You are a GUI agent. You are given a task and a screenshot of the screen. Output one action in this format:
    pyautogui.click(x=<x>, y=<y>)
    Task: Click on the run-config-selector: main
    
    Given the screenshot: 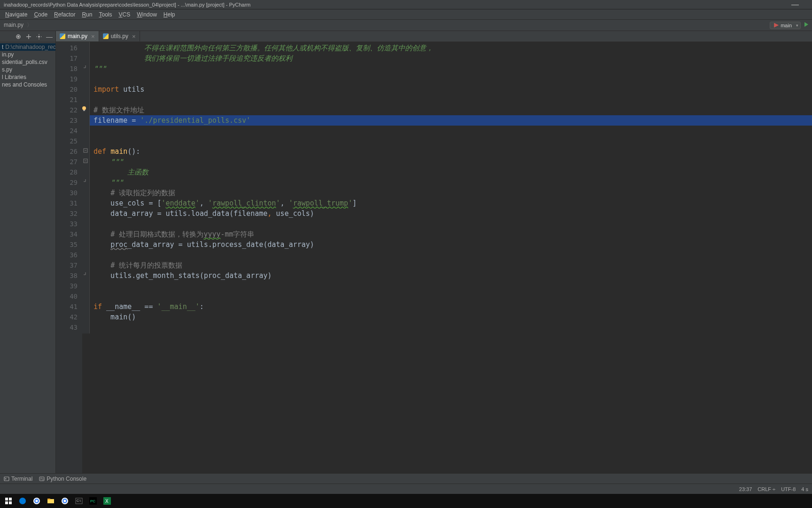 What is the action you would take?
    pyautogui.click(x=785, y=25)
    